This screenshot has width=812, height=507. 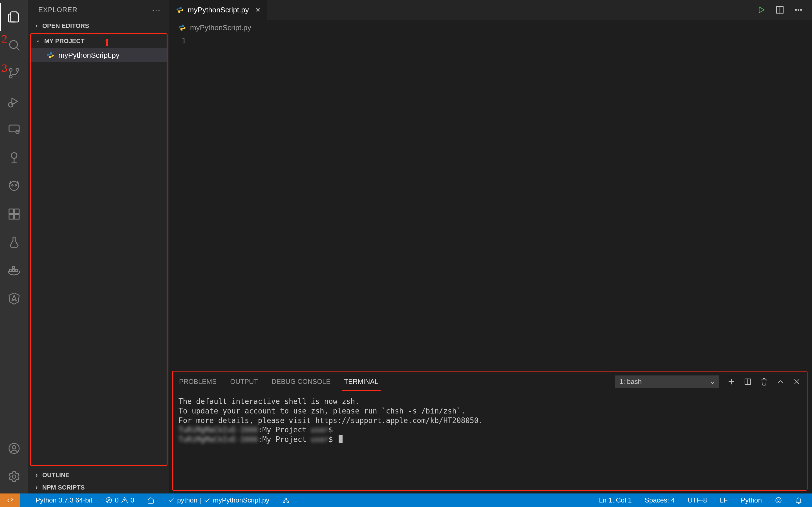 What do you see at coordinates (99, 55) in the screenshot?
I see `file-row: myPythonScript.py` at bounding box center [99, 55].